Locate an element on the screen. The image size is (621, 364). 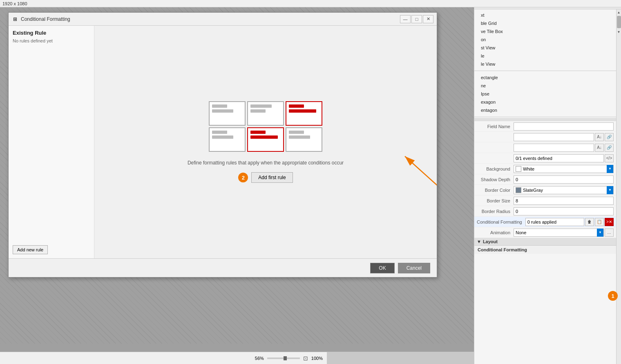
cf-delete-btn: 🗑 is located at coordinates (590, 222).